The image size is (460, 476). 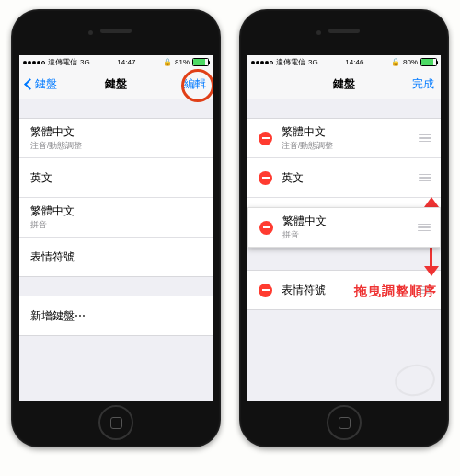 I want to click on done-button: 完成, so click(x=414, y=85).